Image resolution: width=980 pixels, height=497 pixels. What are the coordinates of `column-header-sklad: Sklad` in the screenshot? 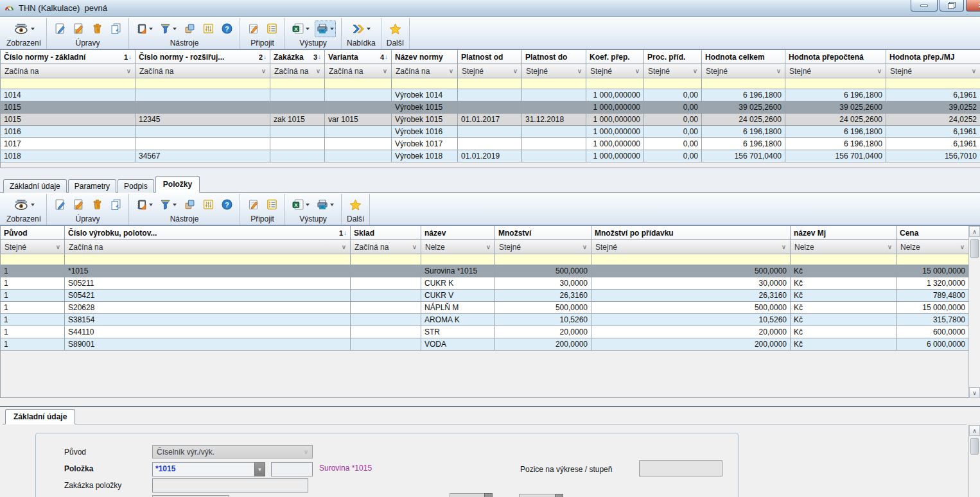 It's located at (386, 233).